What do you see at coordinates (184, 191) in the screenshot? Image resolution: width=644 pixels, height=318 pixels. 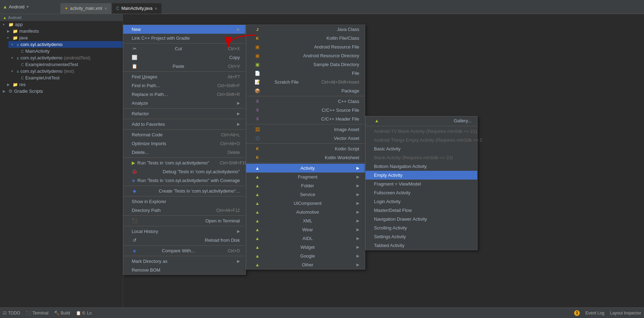 I see `menu-item-create-tests: ◆ Create 'Tests in 'com.syl.activitydemo…` at bounding box center [184, 191].